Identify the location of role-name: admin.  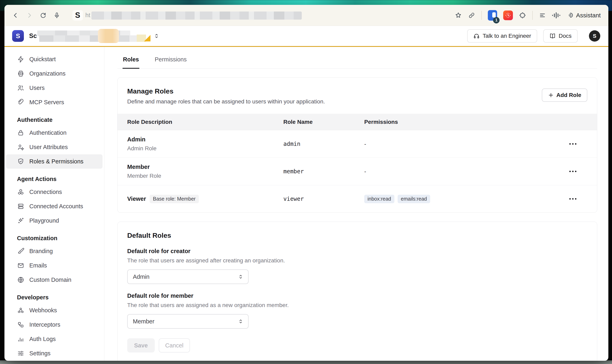
(324, 144).